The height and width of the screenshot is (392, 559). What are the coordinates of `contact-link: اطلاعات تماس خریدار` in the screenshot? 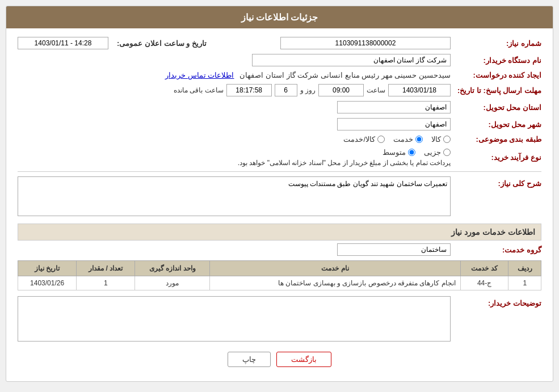 It's located at (200, 75).